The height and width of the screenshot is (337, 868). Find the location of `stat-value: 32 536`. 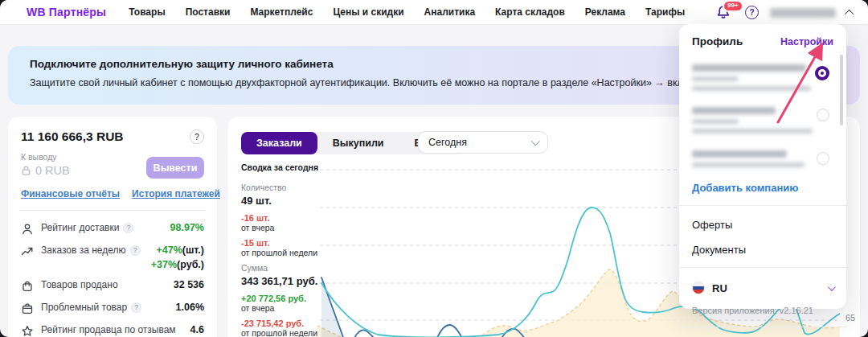

stat-value: 32 536 is located at coordinates (189, 285).